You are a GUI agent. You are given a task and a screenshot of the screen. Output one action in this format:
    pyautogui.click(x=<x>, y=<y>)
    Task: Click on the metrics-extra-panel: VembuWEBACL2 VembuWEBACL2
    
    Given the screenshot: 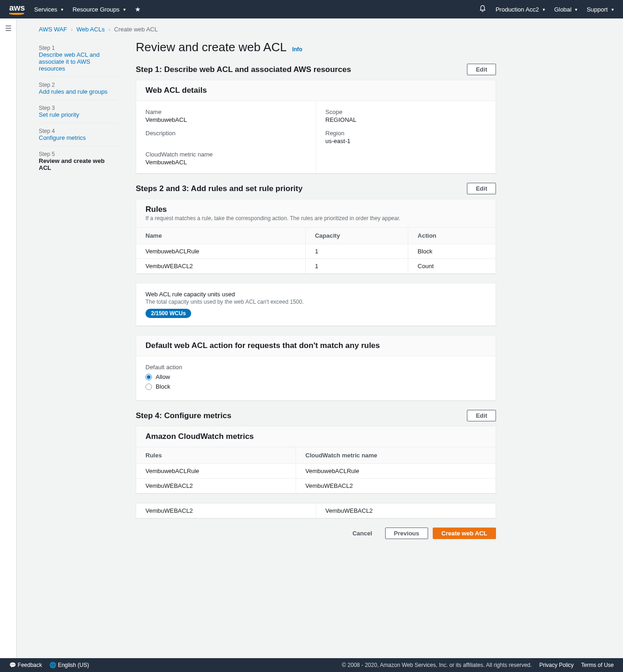 What is the action you would take?
    pyautogui.click(x=316, y=510)
    